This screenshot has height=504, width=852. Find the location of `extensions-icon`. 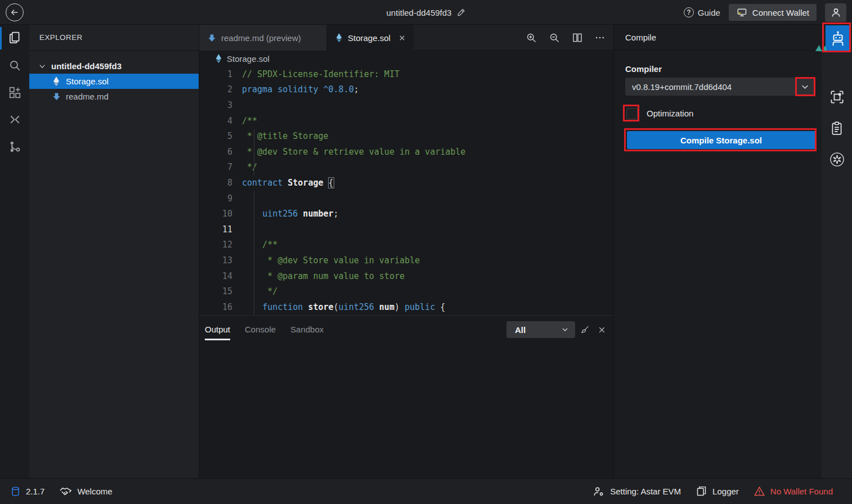

extensions-icon is located at coordinates (15, 92).